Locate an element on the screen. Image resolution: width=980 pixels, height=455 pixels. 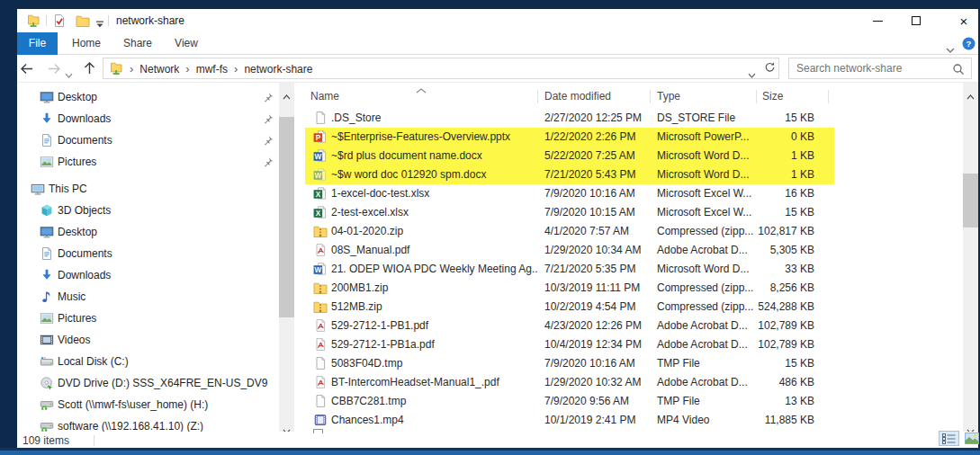
file-date-modified: 5/22/2020 7:25 AM is located at coordinates (598, 156).